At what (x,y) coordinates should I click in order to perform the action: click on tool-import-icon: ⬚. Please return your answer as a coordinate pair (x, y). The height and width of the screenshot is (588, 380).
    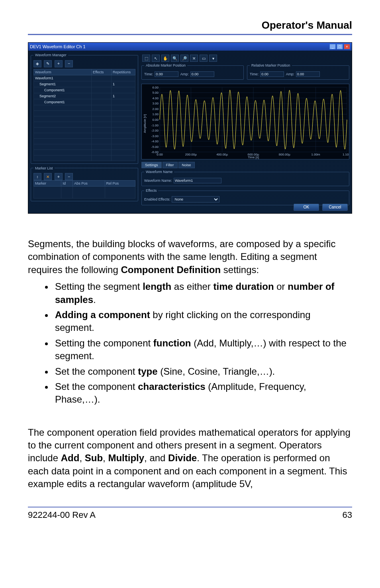
    Looking at the image, I should click on (146, 58).